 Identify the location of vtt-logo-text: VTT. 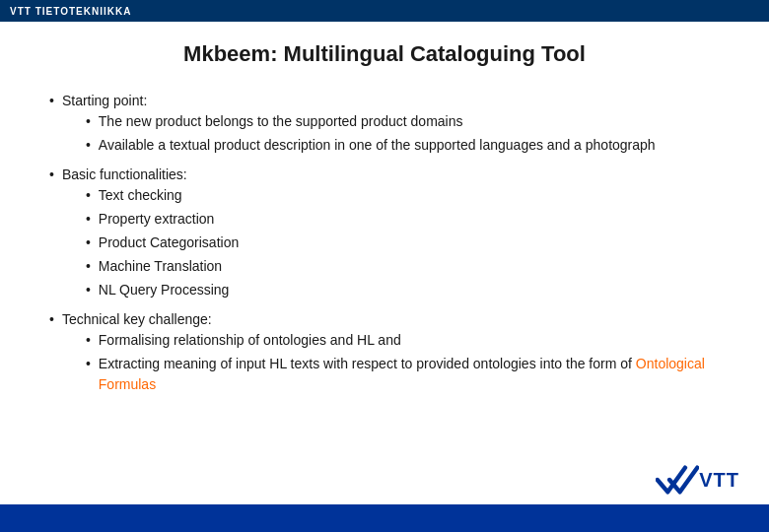
(720, 481).